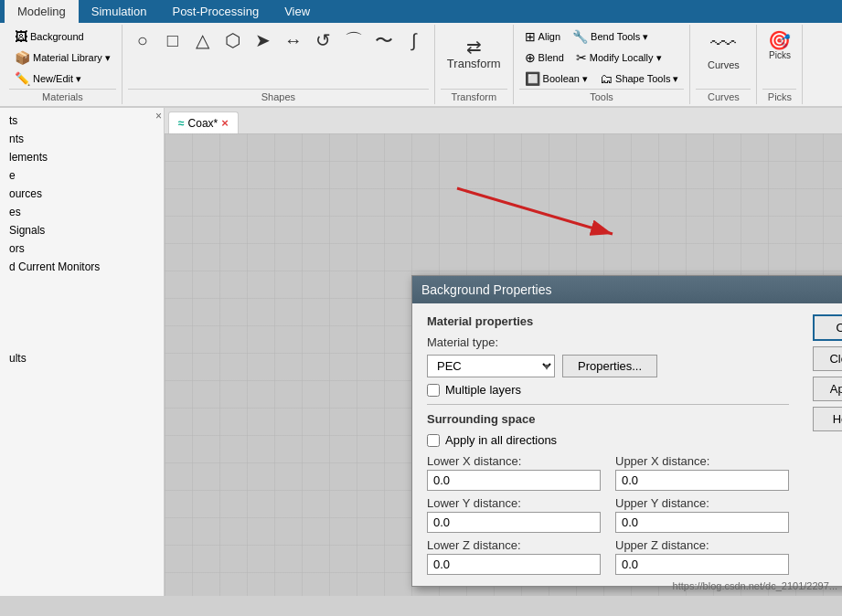 The image size is (842, 616). I want to click on apply-all-row: Apply in all directions, so click(608, 441).